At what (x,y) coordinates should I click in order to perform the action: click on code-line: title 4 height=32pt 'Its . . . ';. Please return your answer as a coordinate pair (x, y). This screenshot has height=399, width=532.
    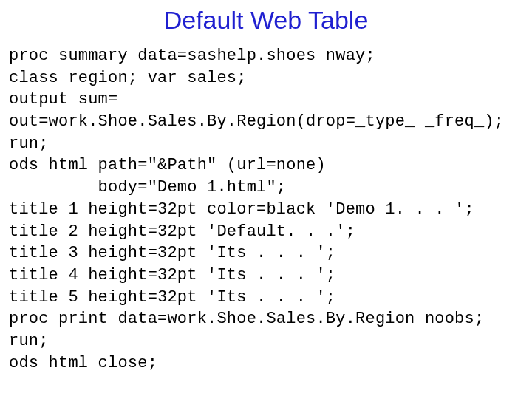
    Looking at the image, I should click on (266, 276).